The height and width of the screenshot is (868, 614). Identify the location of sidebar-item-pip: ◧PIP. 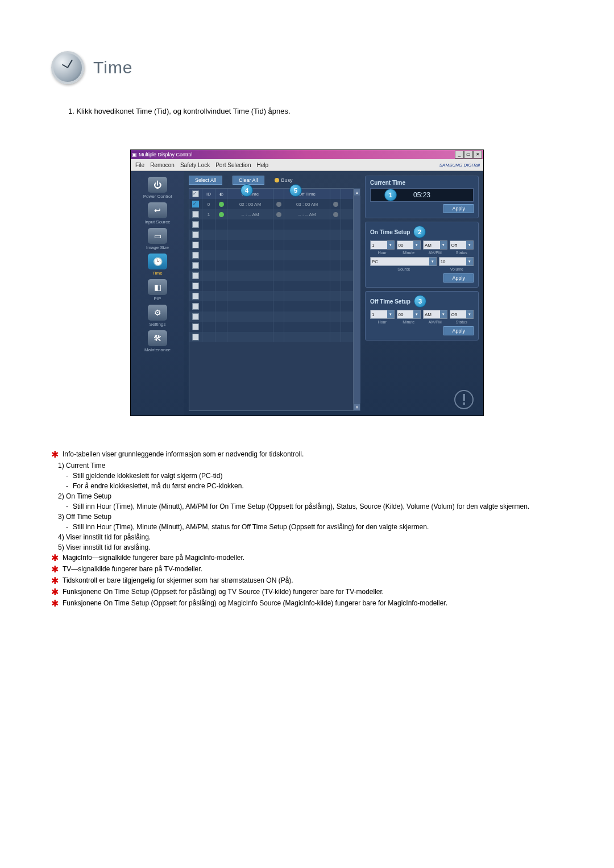
(157, 290).